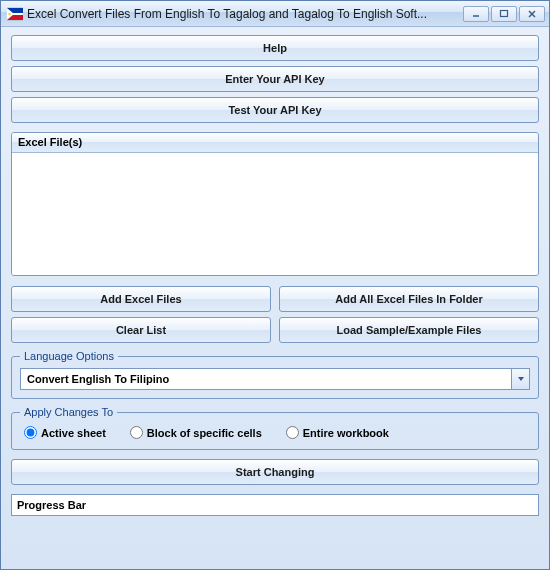 This screenshot has width=550, height=570. Describe the element at coordinates (69, 356) in the screenshot. I see `language-options-legend: Language Options` at that location.